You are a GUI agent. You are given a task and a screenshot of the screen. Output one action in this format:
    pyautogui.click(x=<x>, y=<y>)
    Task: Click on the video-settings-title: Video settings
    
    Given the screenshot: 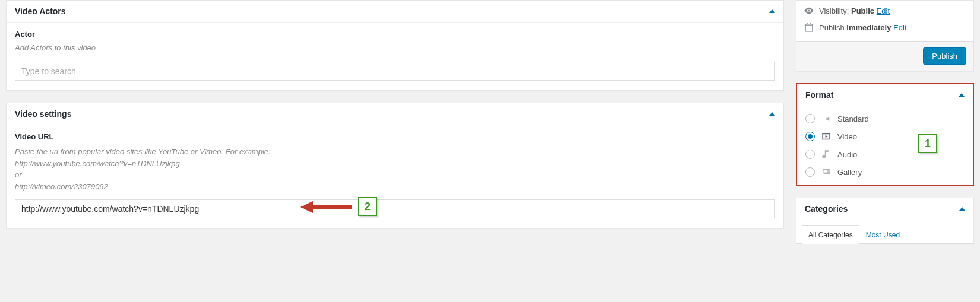 What is the action you would take?
    pyautogui.click(x=43, y=114)
    